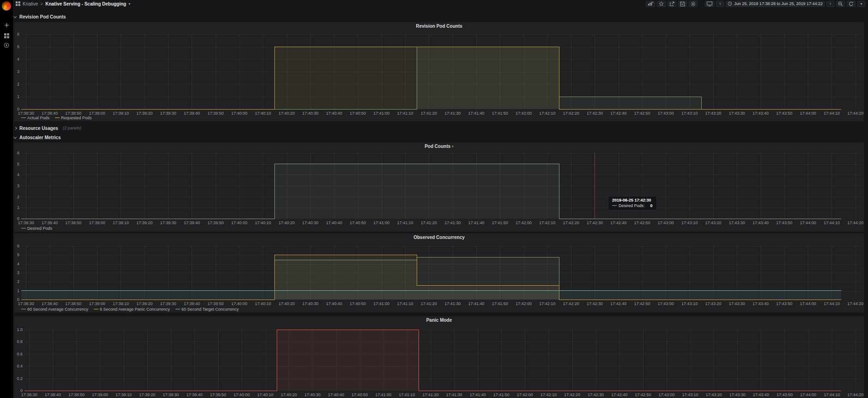 The height and width of the screenshot is (398, 868). What do you see at coordinates (40, 17) in the screenshot?
I see `row-revision-pod-counts: Revision Pod Counts` at bounding box center [40, 17].